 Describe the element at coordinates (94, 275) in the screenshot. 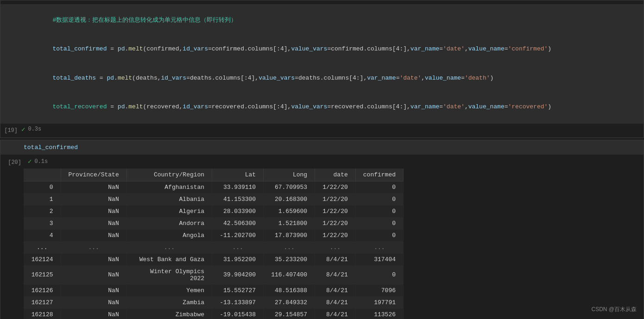

I see `cell-7-1: NaN` at that location.